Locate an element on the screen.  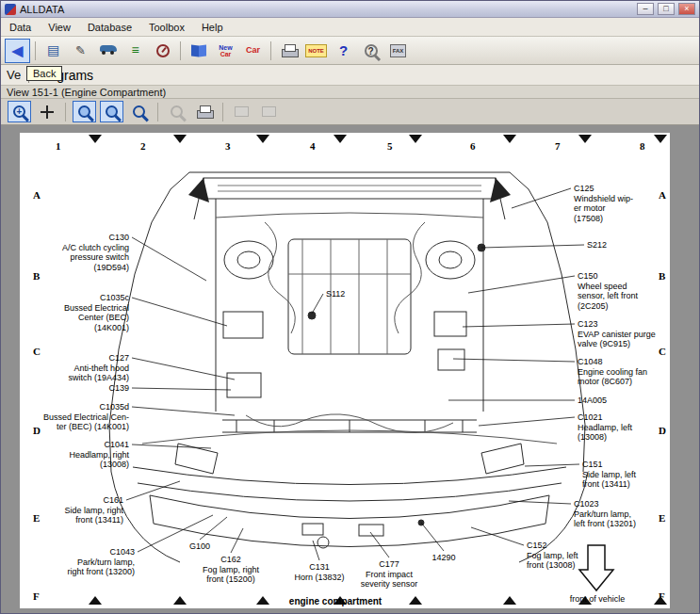
callout-id: C123 is located at coordinates (616, 324).